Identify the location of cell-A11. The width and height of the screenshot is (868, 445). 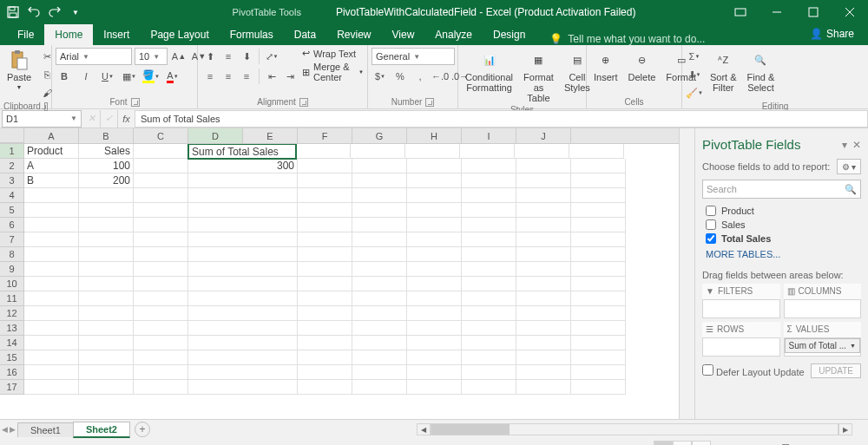
(52, 298).